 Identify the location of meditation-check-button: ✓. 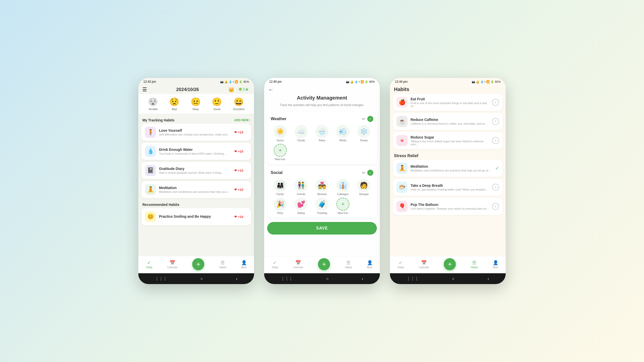
(497, 168).